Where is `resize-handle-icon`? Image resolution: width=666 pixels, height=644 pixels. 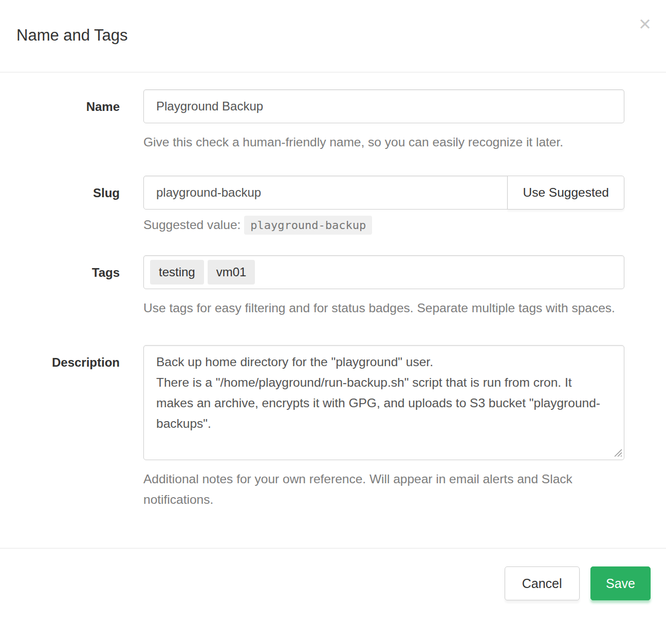 resize-handle-icon is located at coordinates (618, 452).